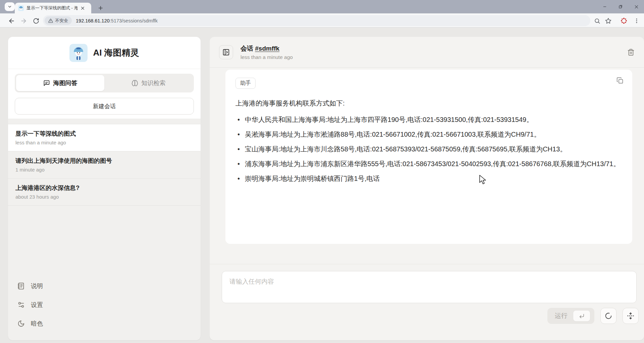 The width and height of the screenshot is (644, 343). What do you see at coordinates (631, 316) in the screenshot?
I see `auto-scroll-button` at bounding box center [631, 316].